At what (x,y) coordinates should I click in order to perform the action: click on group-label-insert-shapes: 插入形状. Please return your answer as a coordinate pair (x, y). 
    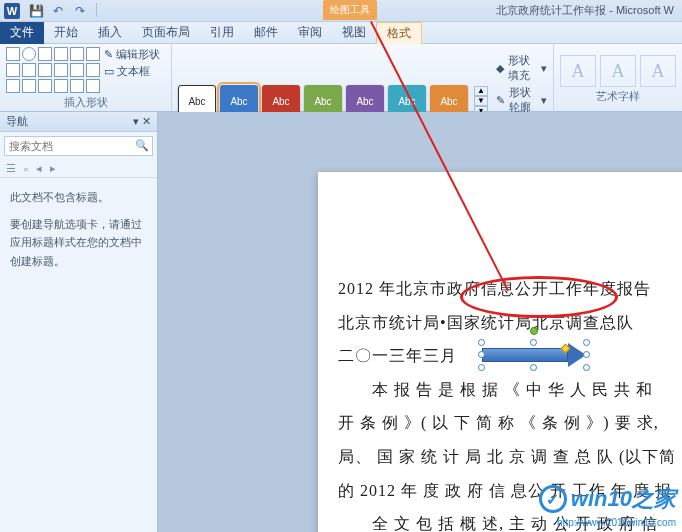
    Looking at the image, I should click on (86, 102).